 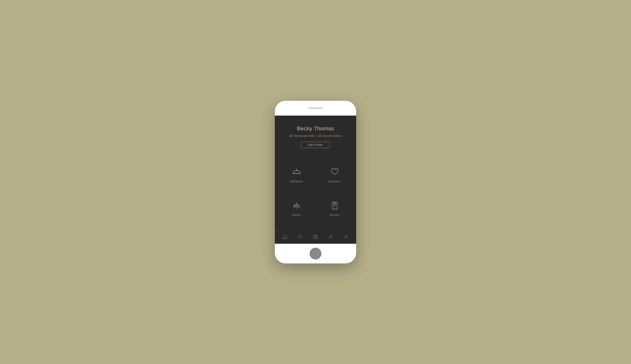 What do you see at coordinates (285, 237) in the screenshot?
I see `nav-home` at bounding box center [285, 237].